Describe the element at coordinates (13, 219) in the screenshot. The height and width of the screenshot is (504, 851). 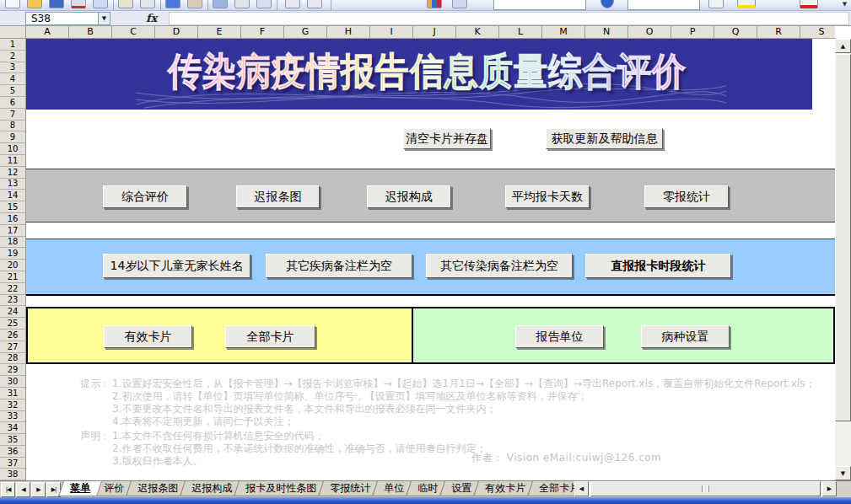
I see `row-header: 16` at that location.